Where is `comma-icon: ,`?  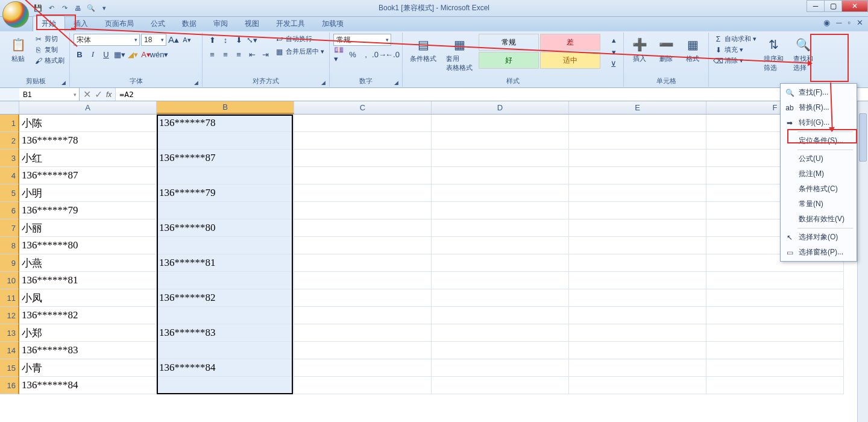 comma-icon: , is located at coordinates (366, 54).